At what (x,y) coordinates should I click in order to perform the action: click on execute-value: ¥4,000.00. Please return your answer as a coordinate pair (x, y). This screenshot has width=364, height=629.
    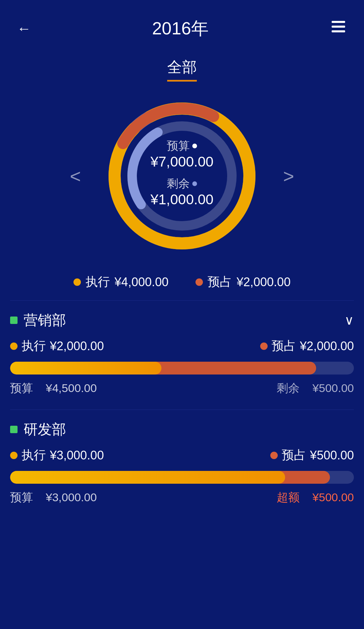
    Looking at the image, I should click on (142, 282).